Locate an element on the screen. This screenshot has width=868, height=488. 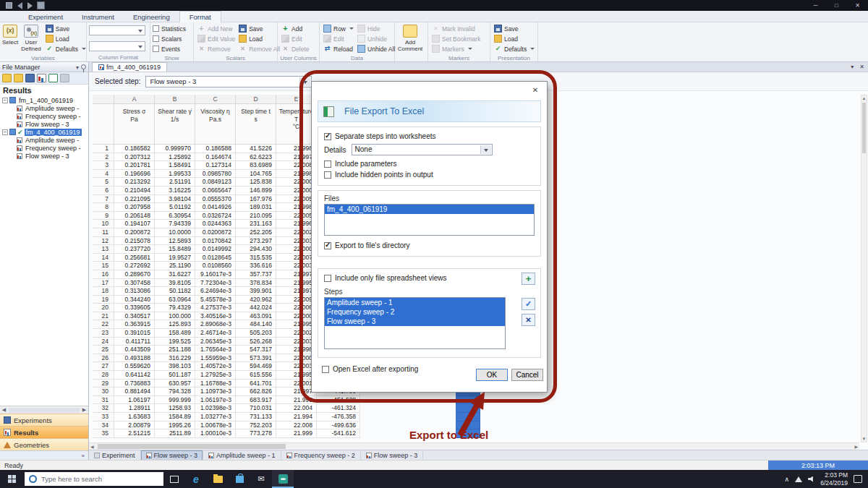
expander-icon: − is located at coordinates (5, 132).